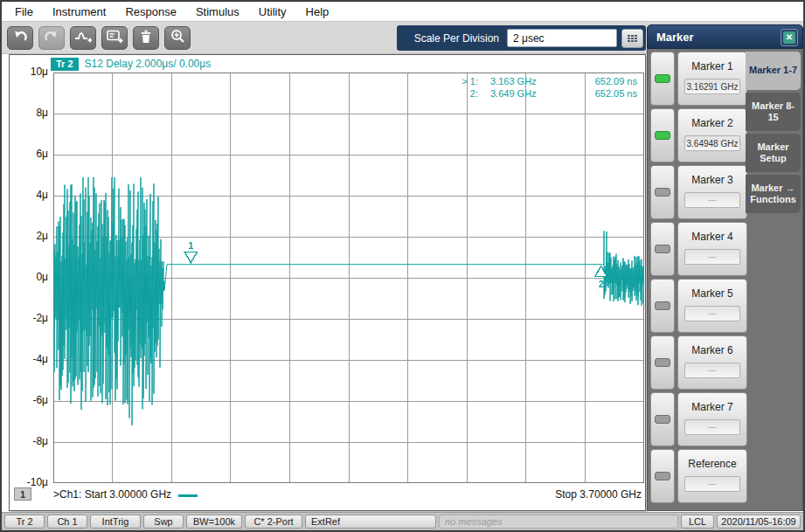  Describe the element at coordinates (699, 476) in the screenshot. I see `marker-row: Reference ---` at that location.